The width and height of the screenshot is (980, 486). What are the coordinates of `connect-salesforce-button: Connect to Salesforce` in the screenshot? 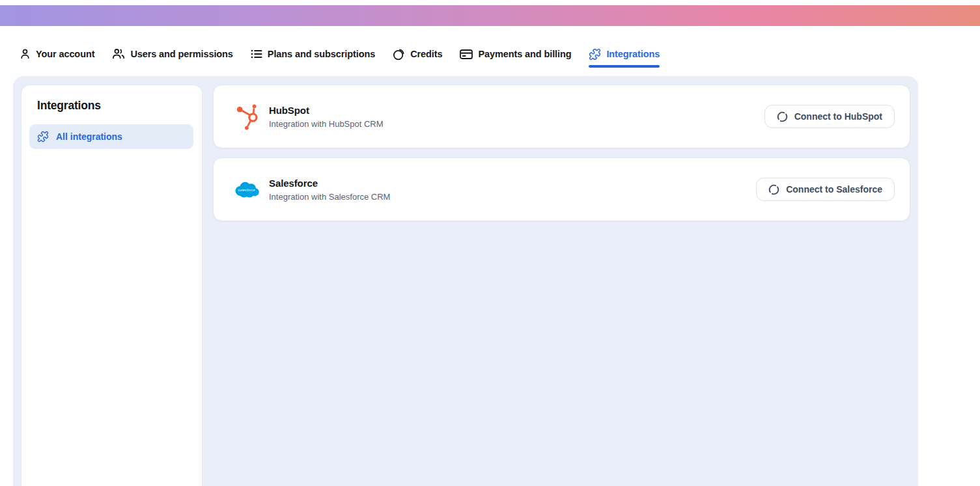 It's located at (826, 189).